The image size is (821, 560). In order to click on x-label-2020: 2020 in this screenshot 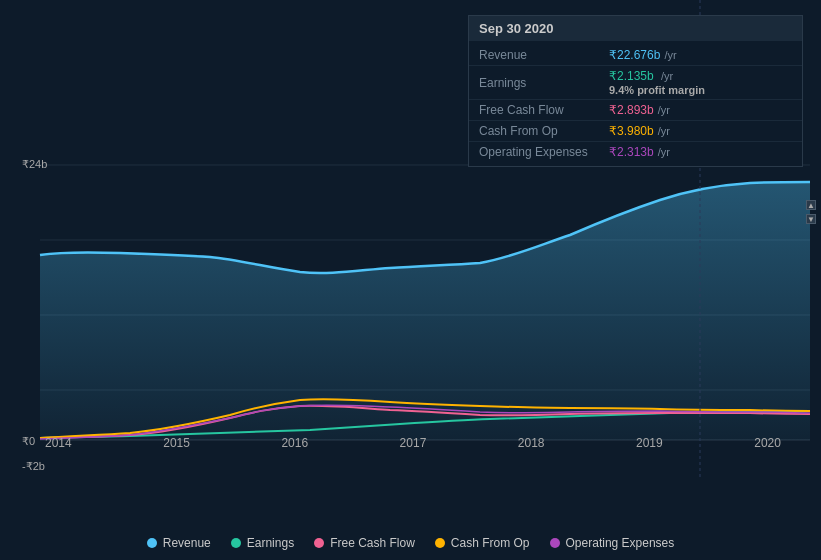, I will do `click(768, 443)`.